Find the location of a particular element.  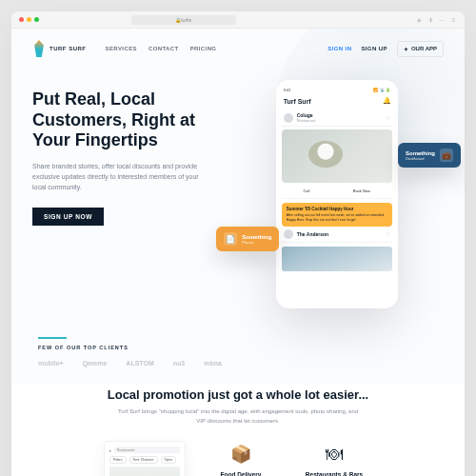

auth-controls: SIGN IN SIGN UP ✦ OUR APP is located at coordinates (386, 50).